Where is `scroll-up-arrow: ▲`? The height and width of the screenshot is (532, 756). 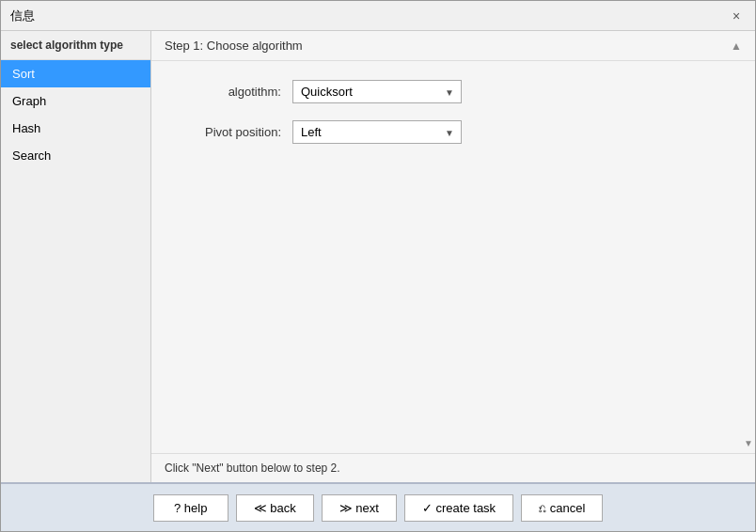 scroll-up-arrow: ▲ is located at coordinates (736, 46).